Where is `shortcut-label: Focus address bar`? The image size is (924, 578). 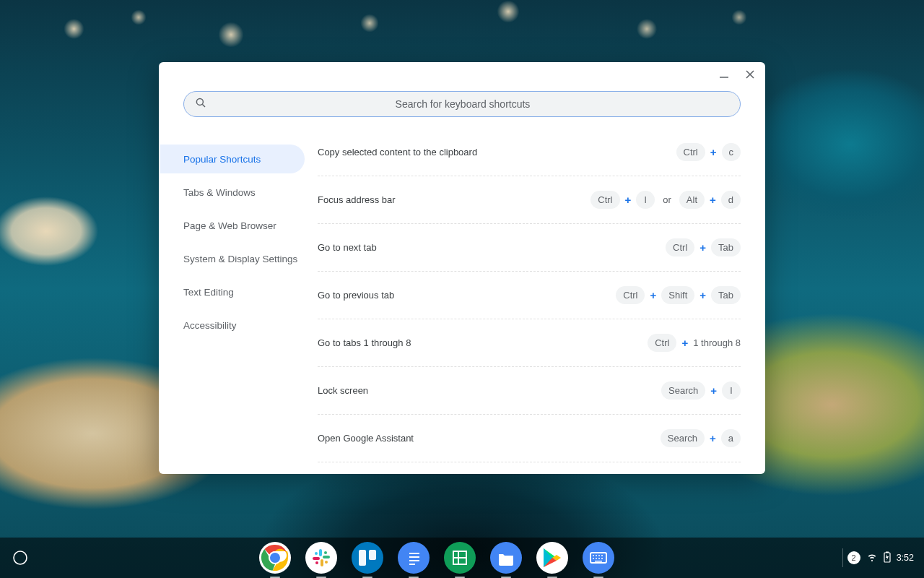 shortcut-label: Focus address bar is located at coordinates (357, 199).